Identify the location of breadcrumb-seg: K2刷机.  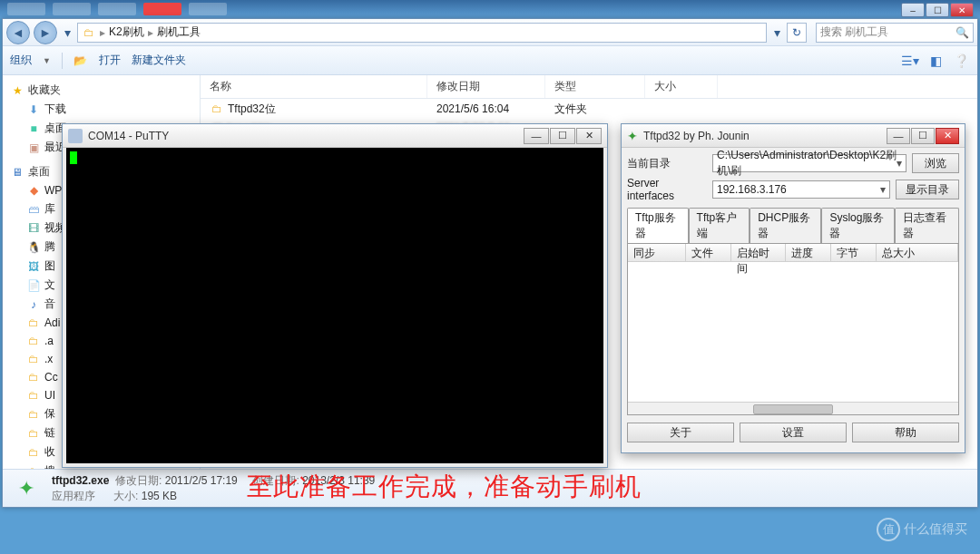
(127, 33).